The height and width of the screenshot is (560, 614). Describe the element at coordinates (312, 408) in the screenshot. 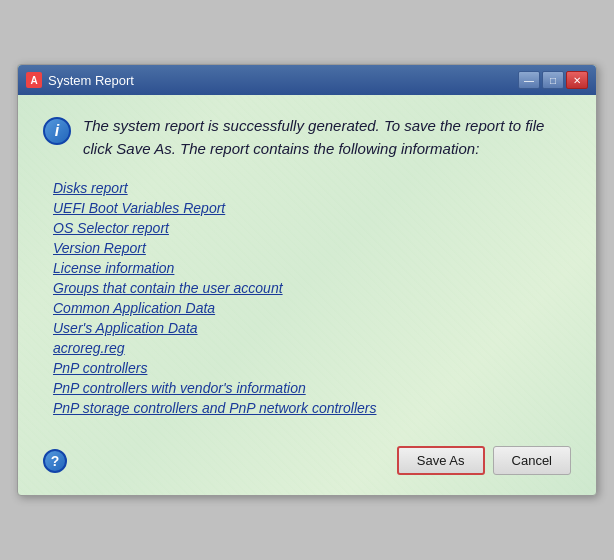

I see `report-link: PnP storage controllers and PnP network …` at that location.